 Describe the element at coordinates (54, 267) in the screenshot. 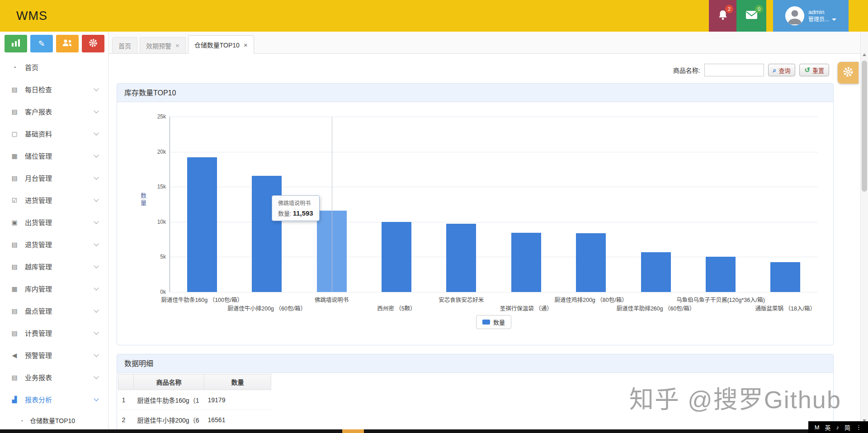

I see `sidebar-item: ▤越库管理` at that location.